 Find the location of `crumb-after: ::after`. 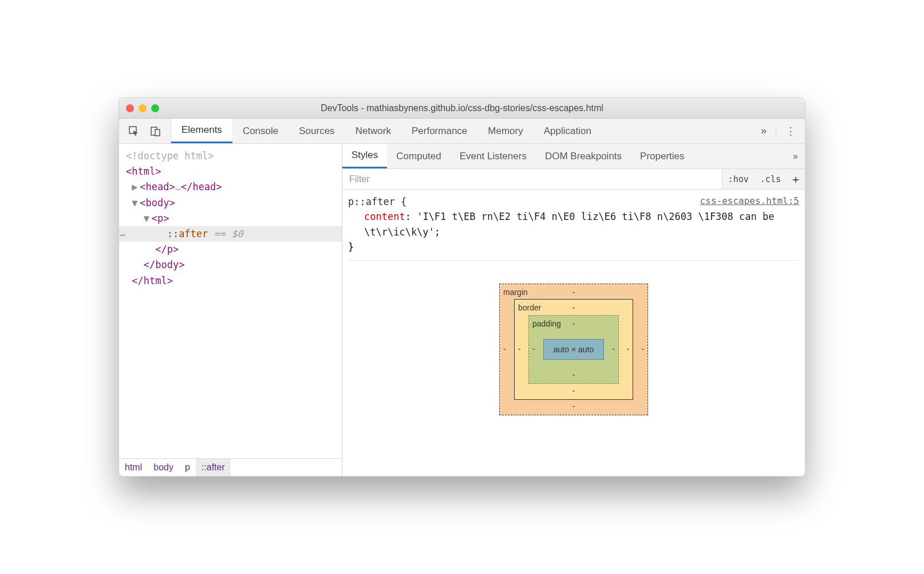

crumb-after: ::after is located at coordinates (213, 467).